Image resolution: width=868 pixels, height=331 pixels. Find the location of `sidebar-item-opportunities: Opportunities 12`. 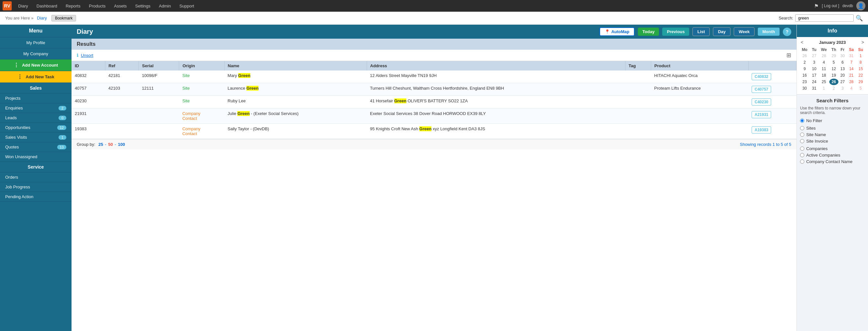

sidebar-item-opportunities: Opportunities 12 is located at coordinates (36, 128).